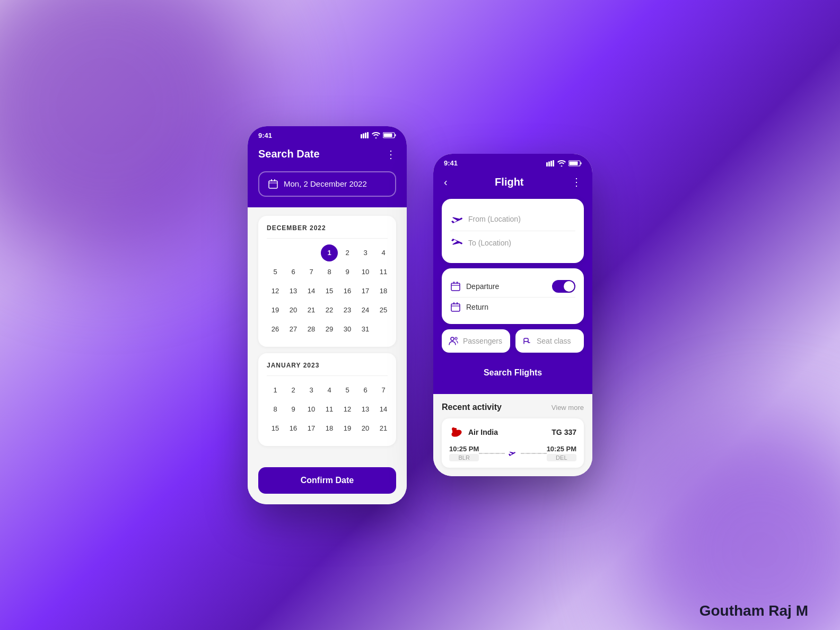 The height and width of the screenshot is (630, 840). What do you see at coordinates (379, 135) in the screenshot?
I see `status-icons-left` at bounding box center [379, 135].